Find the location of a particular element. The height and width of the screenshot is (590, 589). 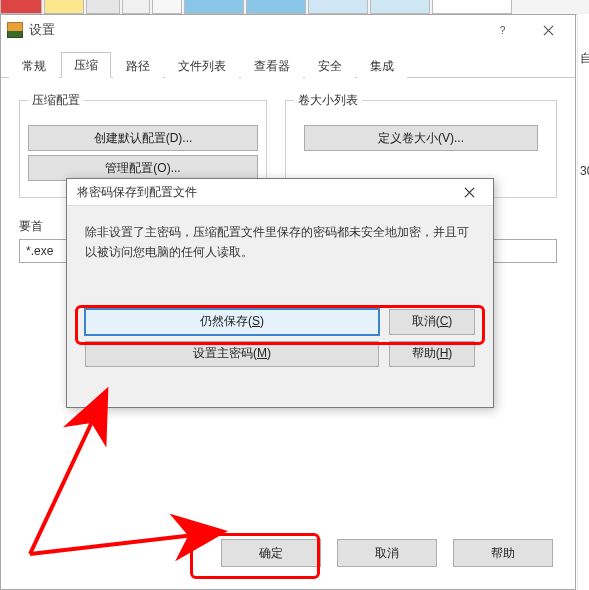

help-button: 帮助 is located at coordinates (503, 553).